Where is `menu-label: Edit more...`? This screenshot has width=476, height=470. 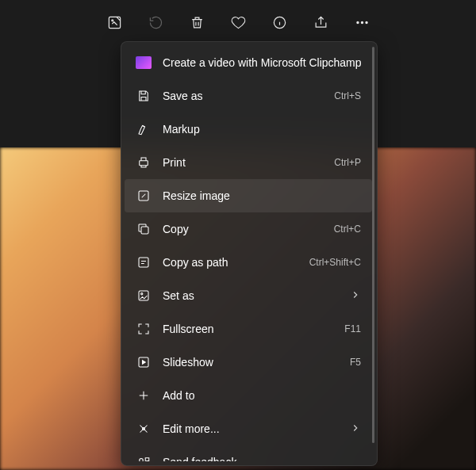
menu-label: Edit more... is located at coordinates (256, 429).